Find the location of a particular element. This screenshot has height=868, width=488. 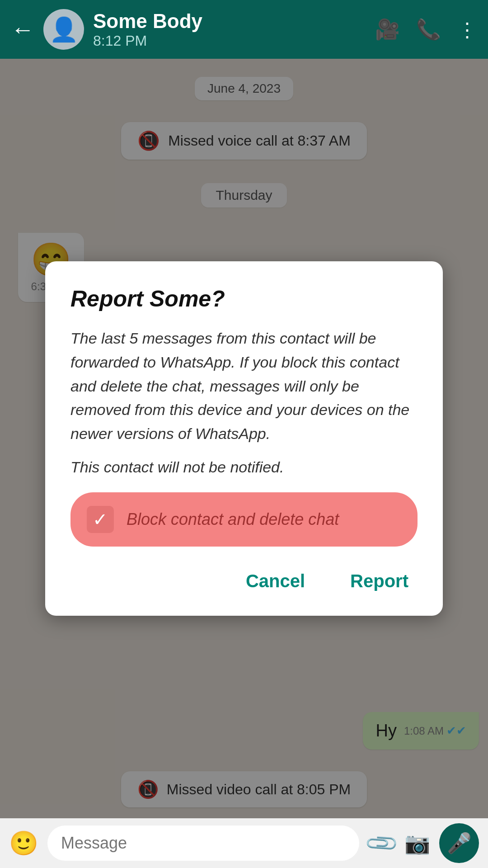

dialog-note: This contact will not be notified. is located at coordinates (244, 467).